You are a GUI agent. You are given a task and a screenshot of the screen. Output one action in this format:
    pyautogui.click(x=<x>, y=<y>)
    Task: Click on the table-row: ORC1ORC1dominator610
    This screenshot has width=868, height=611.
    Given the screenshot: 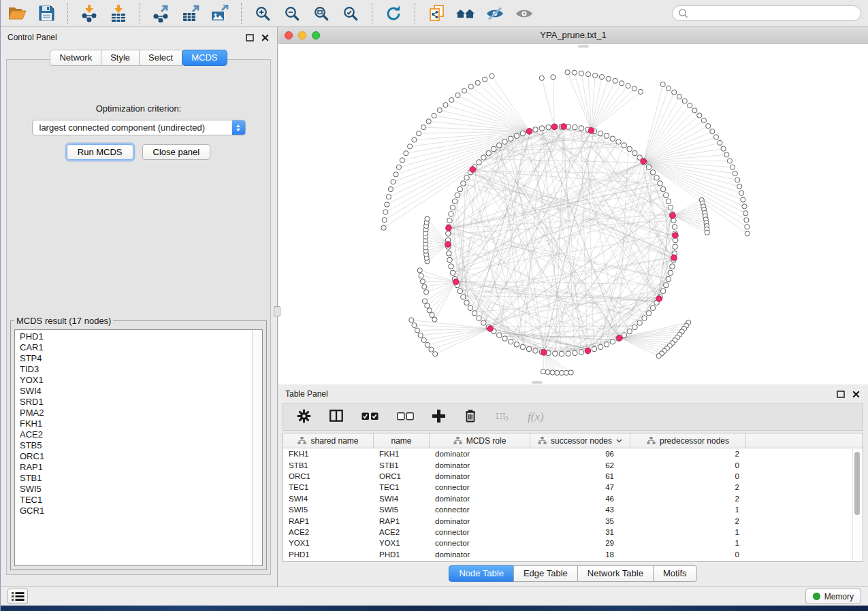 What is the action you would take?
    pyautogui.click(x=573, y=476)
    